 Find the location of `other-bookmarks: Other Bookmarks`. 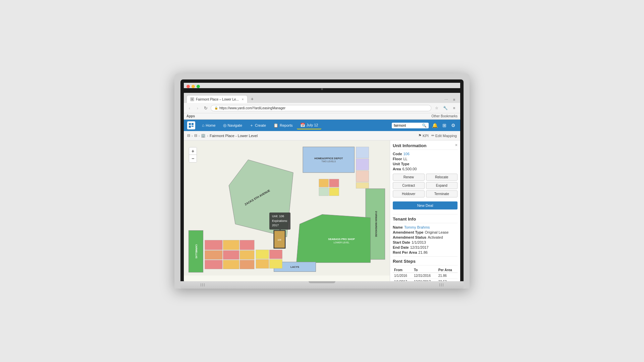

other-bookmarks: Other Bookmarks is located at coordinates (444, 116).